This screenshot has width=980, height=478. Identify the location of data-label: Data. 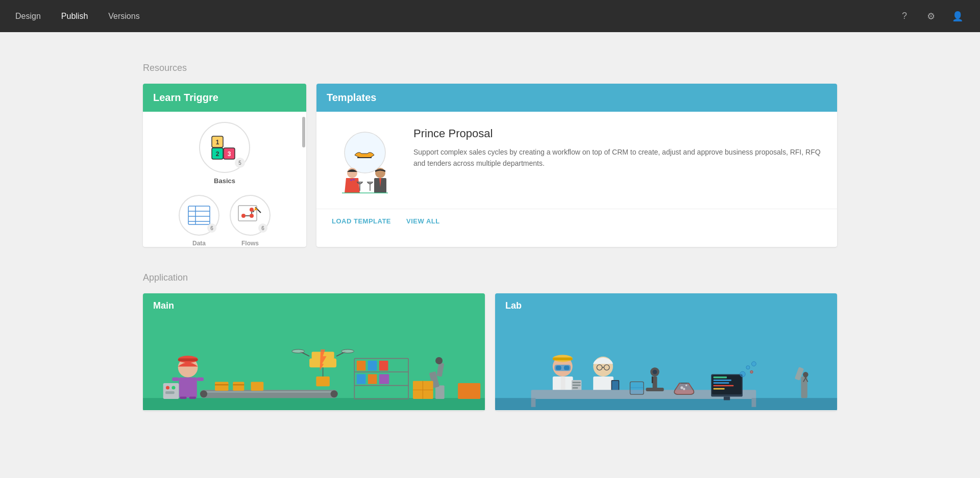
(199, 243).